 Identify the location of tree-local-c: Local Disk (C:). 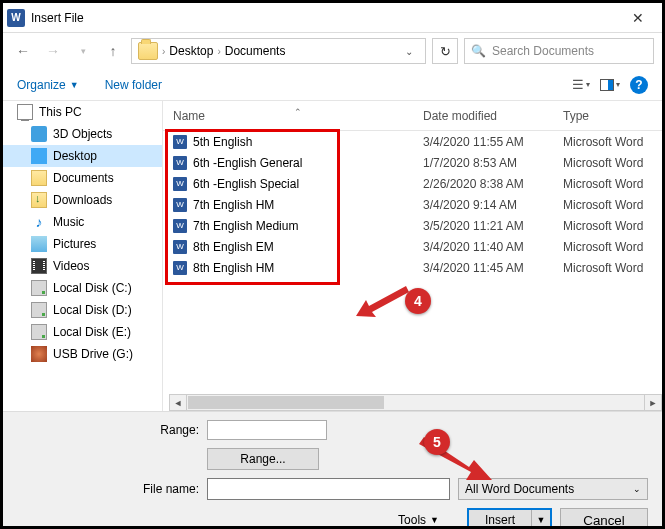
(82, 288).